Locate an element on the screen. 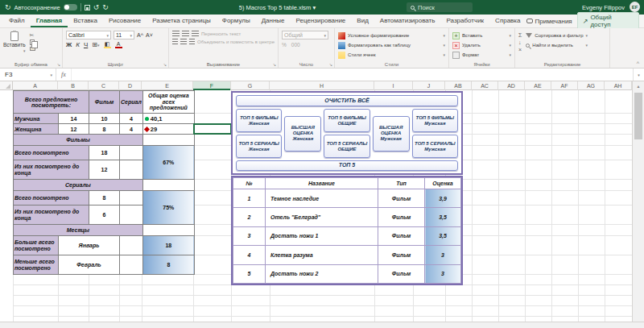 The width and height of the screenshot is (644, 328). cell-series-watched-label: Всего посмотрено is located at coordinates (52, 198).